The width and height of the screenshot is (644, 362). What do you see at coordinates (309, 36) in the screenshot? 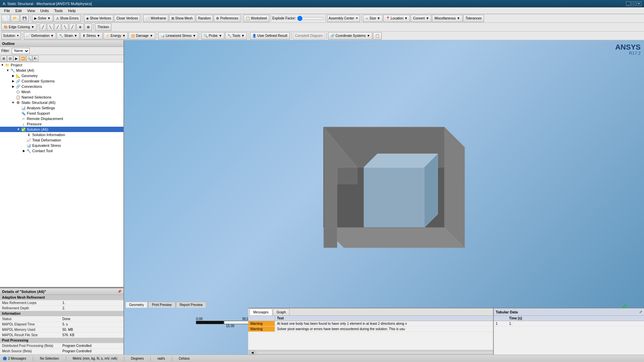
I see `campbell-diagram-button: Campbell Diagram` at bounding box center [309, 36].